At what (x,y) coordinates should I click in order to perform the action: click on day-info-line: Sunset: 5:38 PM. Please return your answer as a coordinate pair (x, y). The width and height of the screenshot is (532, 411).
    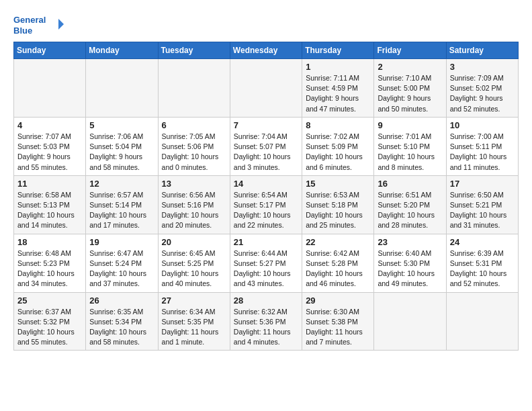
    Looking at the image, I should click on (332, 322).